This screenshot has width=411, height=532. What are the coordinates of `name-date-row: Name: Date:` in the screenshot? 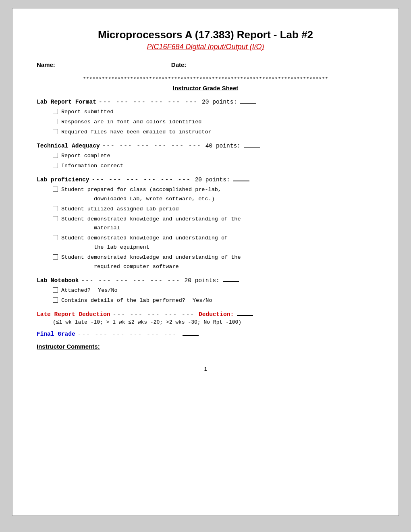 It's located at (206, 64).